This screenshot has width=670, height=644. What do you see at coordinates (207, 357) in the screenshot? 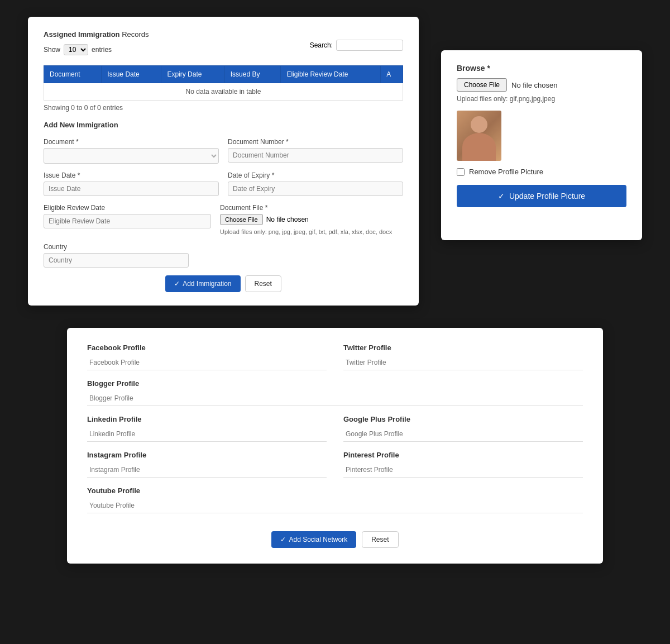
I see `facebook-profile-group: Facebook Profile` at bounding box center [207, 357].